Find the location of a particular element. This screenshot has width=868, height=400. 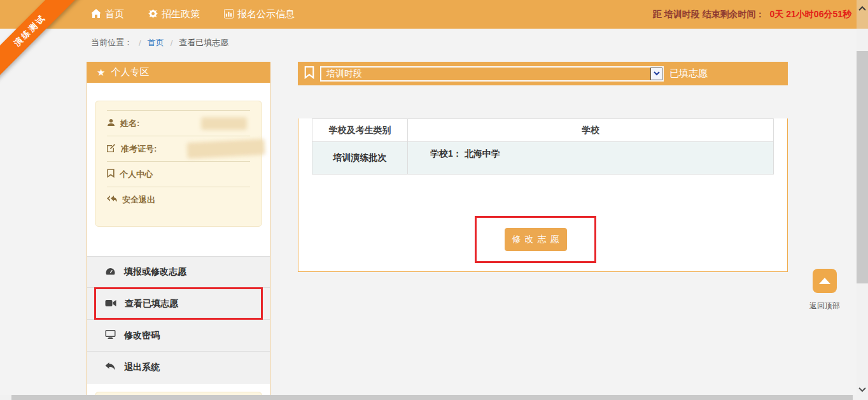

breadcrumb: 当前位置： / 首页 / 查看已填志愿 is located at coordinates (160, 43).